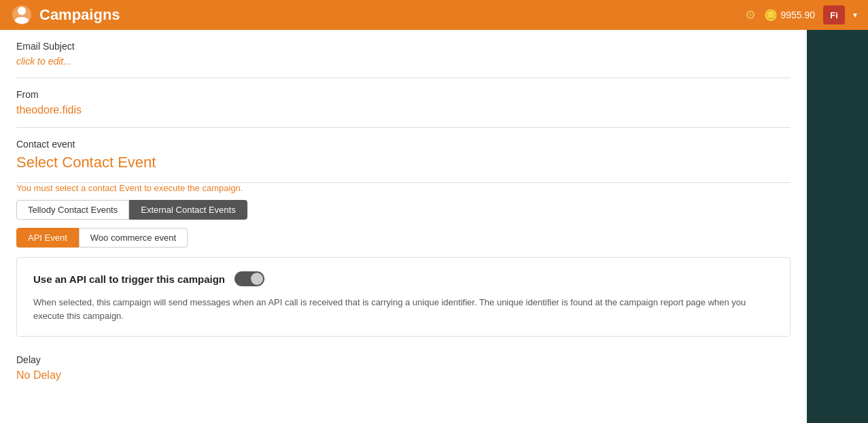 Image resolution: width=868 pixels, height=423 pixels. What do you see at coordinates (404, 155) in the screenshot?
I see `contact-event-section: Contact event Select Contact Event` at bounding box center [404, 155].